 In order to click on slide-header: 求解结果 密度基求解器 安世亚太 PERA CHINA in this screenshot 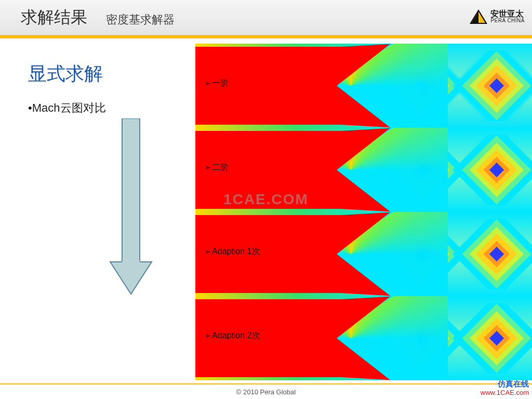, I will do `click(266, 18)`.